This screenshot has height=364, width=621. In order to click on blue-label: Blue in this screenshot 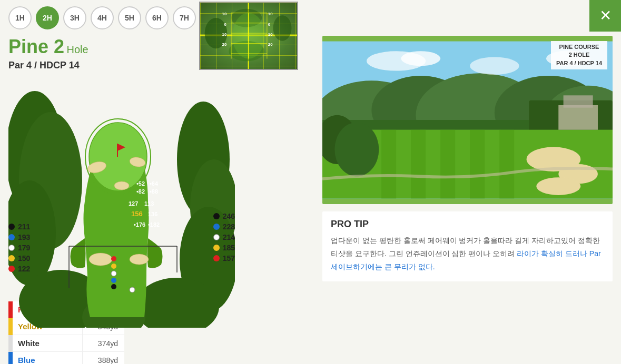, I will do `click(47, 358)`.